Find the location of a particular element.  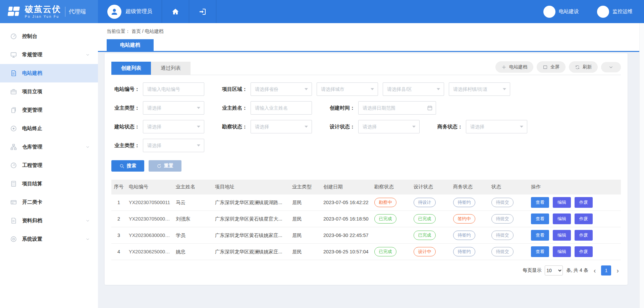

cell-index: 4 is located at coordinates (119, 252).